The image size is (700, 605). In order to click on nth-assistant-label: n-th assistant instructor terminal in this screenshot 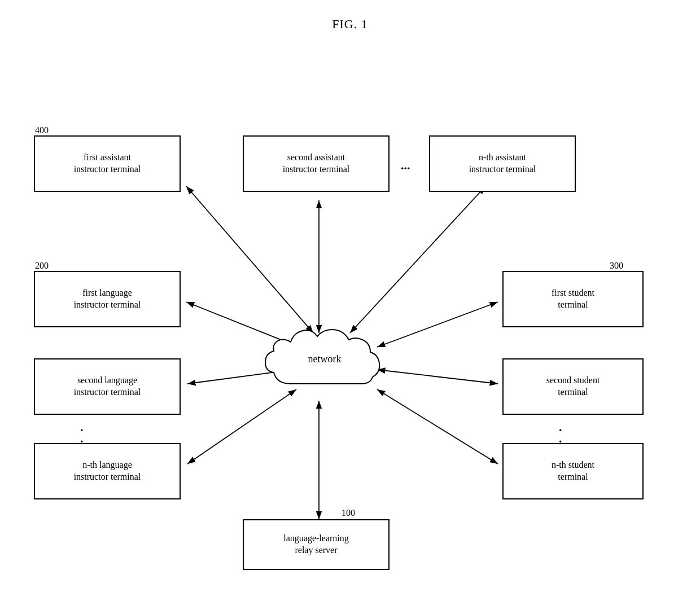, I will do `click(502, 164)`.